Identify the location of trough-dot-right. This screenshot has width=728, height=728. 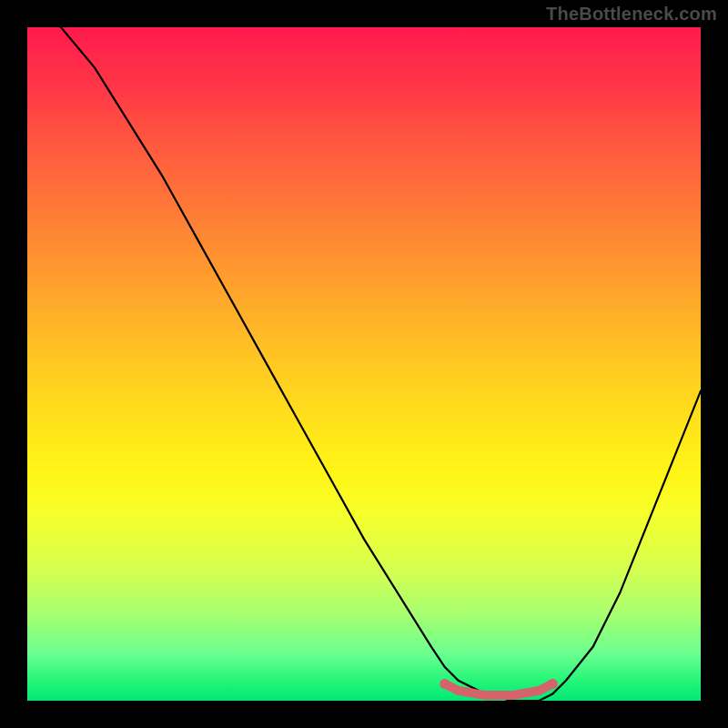
(553, 684).